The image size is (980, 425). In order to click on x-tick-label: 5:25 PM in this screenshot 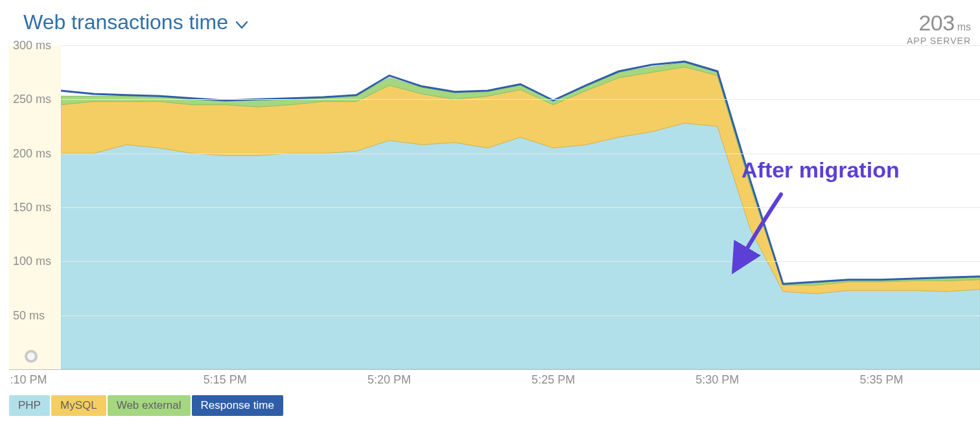, I will do `click(554, 380)`.